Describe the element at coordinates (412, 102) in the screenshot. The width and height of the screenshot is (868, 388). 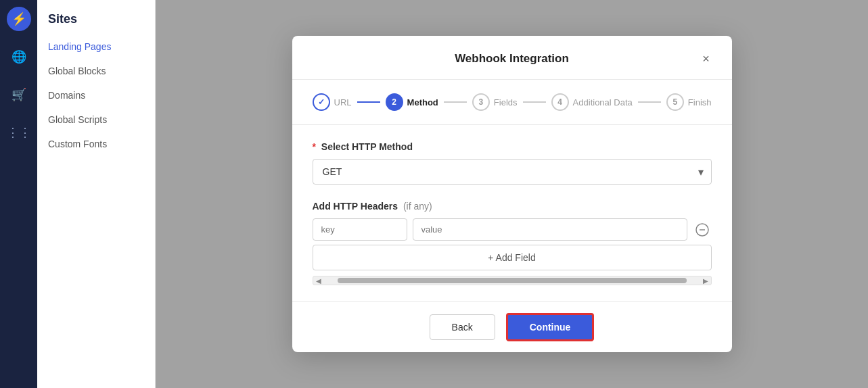
I see `step-method: 2 Method` at that location.